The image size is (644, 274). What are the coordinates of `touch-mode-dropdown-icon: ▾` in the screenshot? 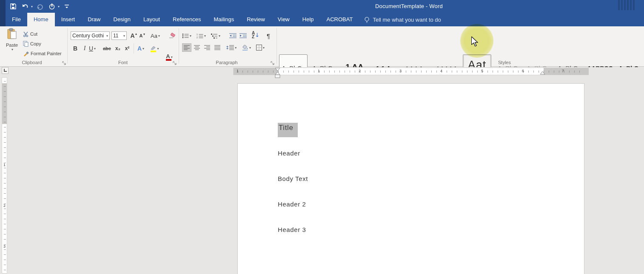 It's located at (59, 7).